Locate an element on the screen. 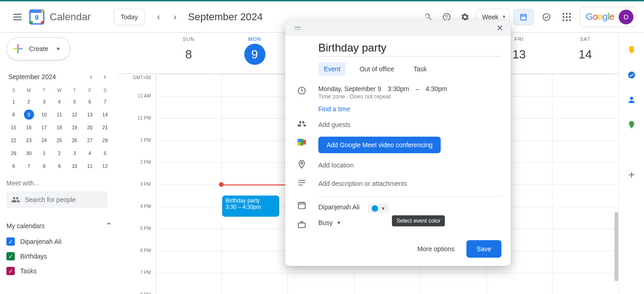  mini-cal-prev-button: ‹ is located at coordinates (91, 77).